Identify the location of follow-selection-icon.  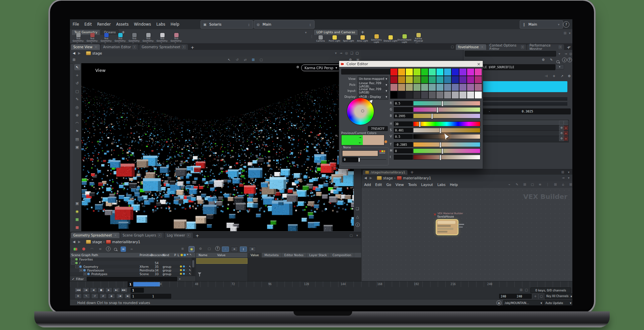
(123, 249).